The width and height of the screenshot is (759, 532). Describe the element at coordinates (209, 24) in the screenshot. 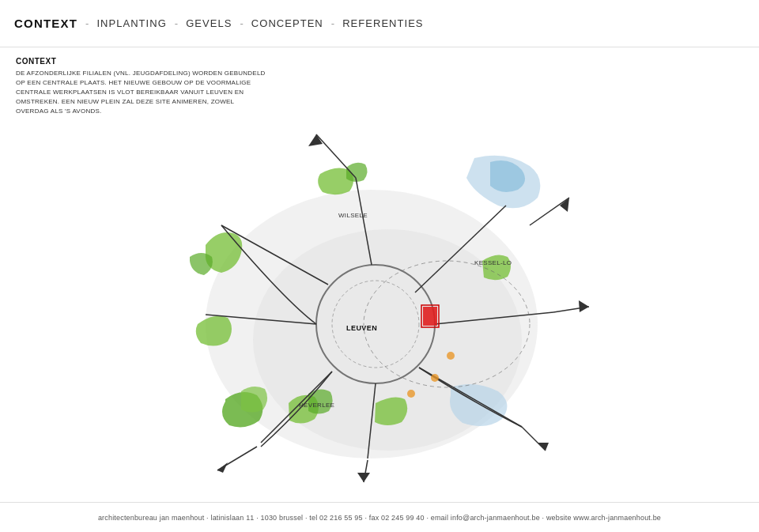

I see `nav-gevels: GEVELS` at that location.